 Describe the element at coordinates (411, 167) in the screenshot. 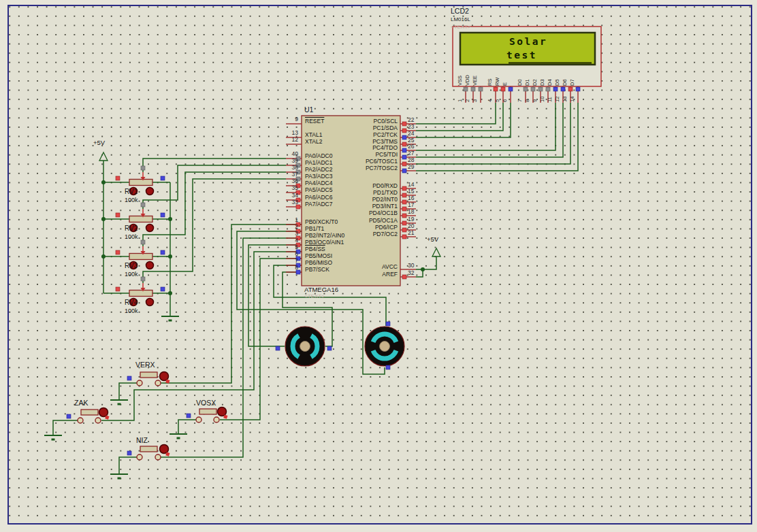

I see `pin-number: 29` at that location.